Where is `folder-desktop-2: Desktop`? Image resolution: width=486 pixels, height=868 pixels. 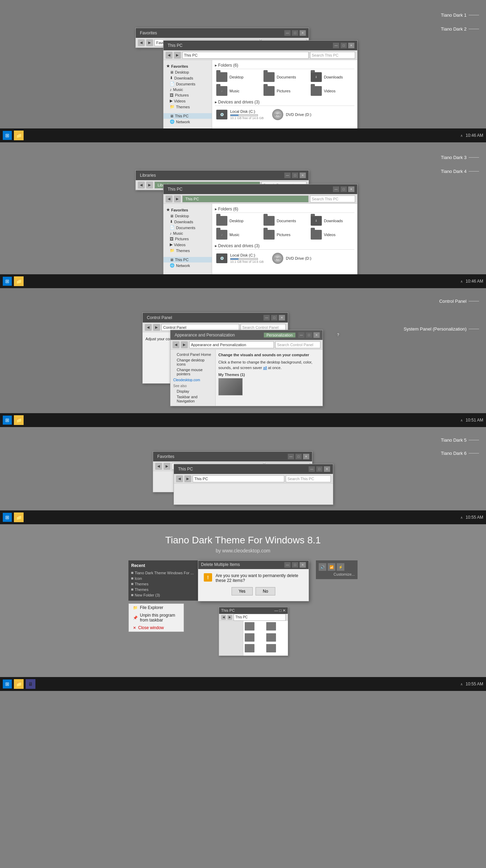 folder-desktop-2: Desktop is located at coordinates (237, 221).